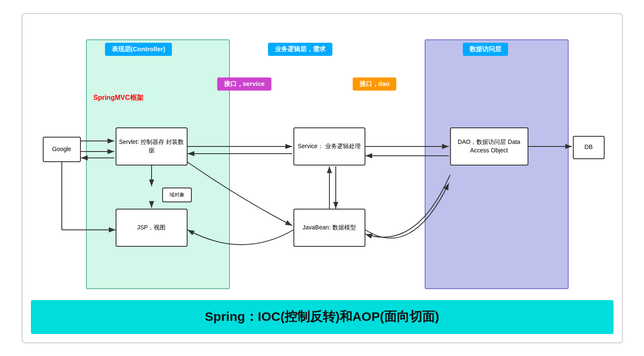 This screenshot has height=356, width=644. Describe the element at coordinates (322, 317) in the screenshot. I see `bottom-banner: Spring：IOC(控制反转)和AOP(面向切面)` at that location.